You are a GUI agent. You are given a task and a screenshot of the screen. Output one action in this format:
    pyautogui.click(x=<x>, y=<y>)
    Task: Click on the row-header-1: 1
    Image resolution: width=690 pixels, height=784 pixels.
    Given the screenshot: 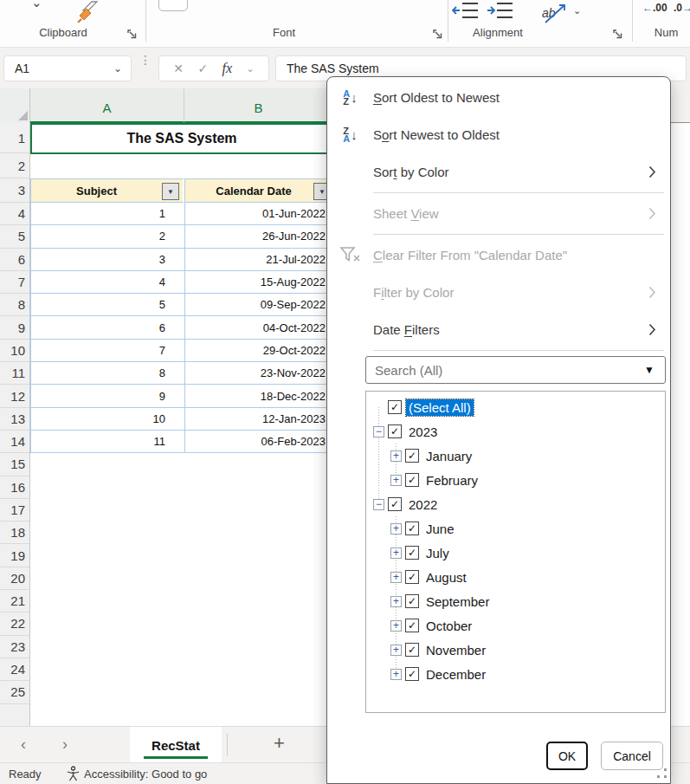 What is the action you would take?
    pyautogui.click(x=15, y=139)
    